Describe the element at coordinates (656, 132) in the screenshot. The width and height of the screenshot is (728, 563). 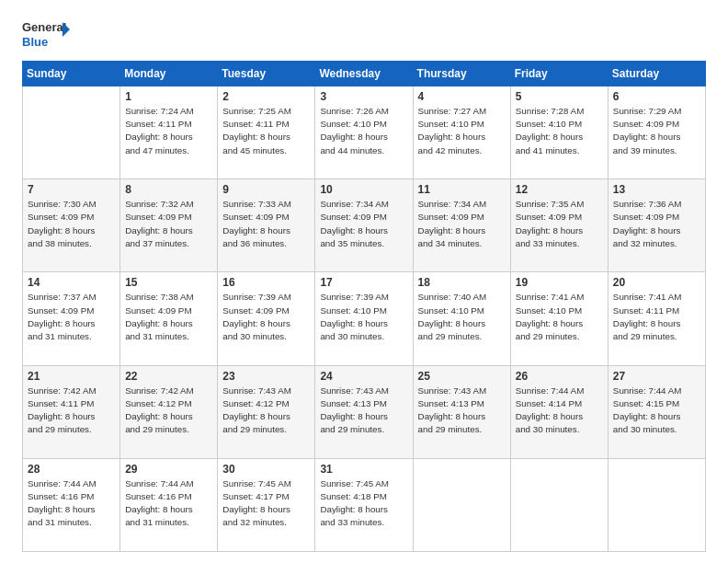
I see `calendar-cell: 6Sunrise: 7:29 AMSunset: 4:09 PMDaylight…` at that location.